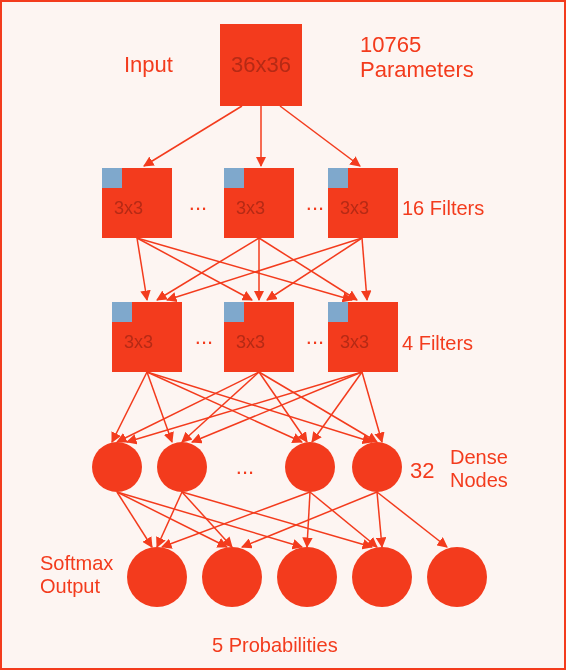 This screenshot has width=566, height=670. Describe the element at coordinates (259, 337) in the screenshot. I see `conv2-box-2: 3x3` at that location.